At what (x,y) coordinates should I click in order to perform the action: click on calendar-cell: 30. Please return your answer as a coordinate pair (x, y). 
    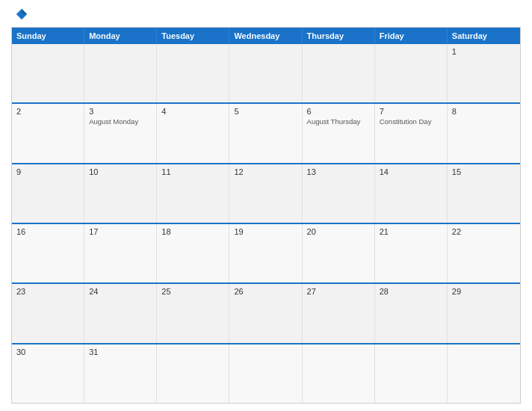
    Looking at the image, I should click on (48, 374).